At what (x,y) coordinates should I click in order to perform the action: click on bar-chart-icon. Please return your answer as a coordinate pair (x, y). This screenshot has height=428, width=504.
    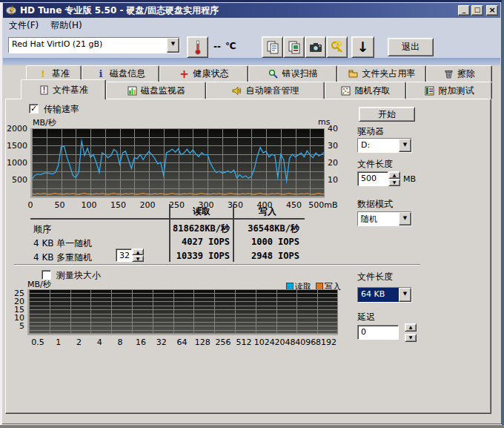
    Looking at the image, I should click on (132, 90).